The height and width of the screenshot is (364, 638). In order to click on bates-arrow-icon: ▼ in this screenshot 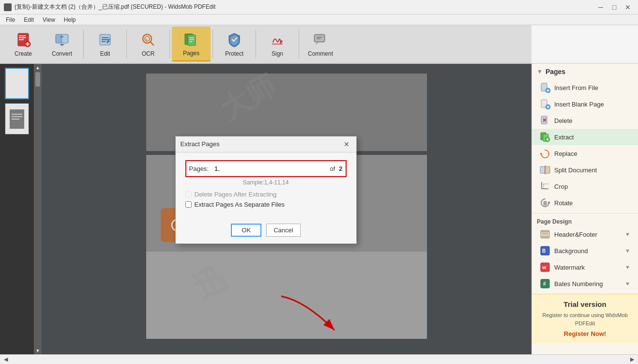, I will do `click(627, 284)`.